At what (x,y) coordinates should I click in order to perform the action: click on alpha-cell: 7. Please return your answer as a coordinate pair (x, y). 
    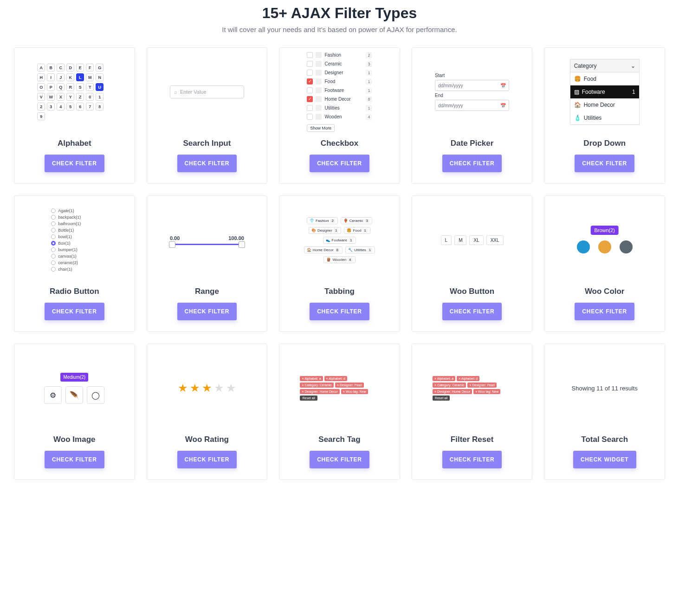
    Looking at the image, I should click on (90, 107).